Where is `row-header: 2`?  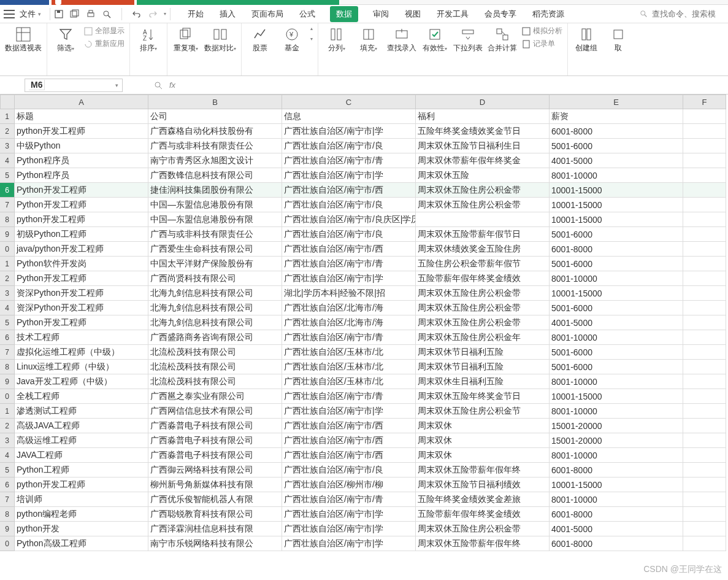 row-header: 2 is located at coordinates (7, 131).